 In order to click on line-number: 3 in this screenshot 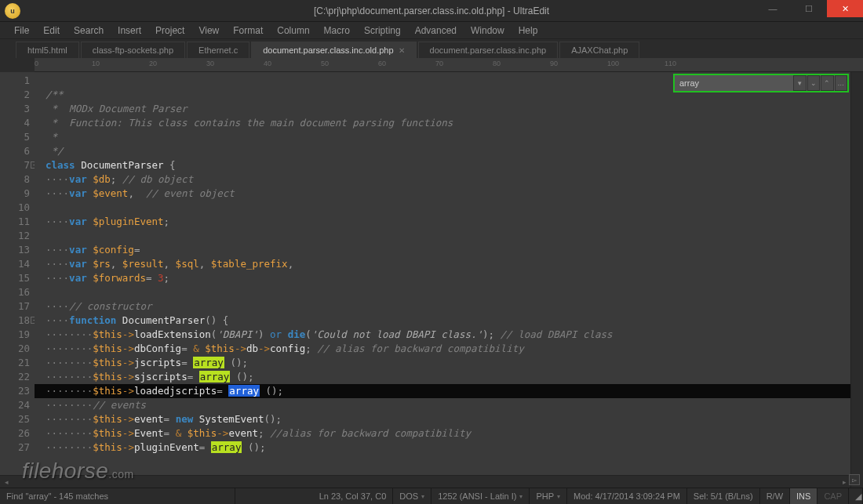, I will do `click(15, 109)`.